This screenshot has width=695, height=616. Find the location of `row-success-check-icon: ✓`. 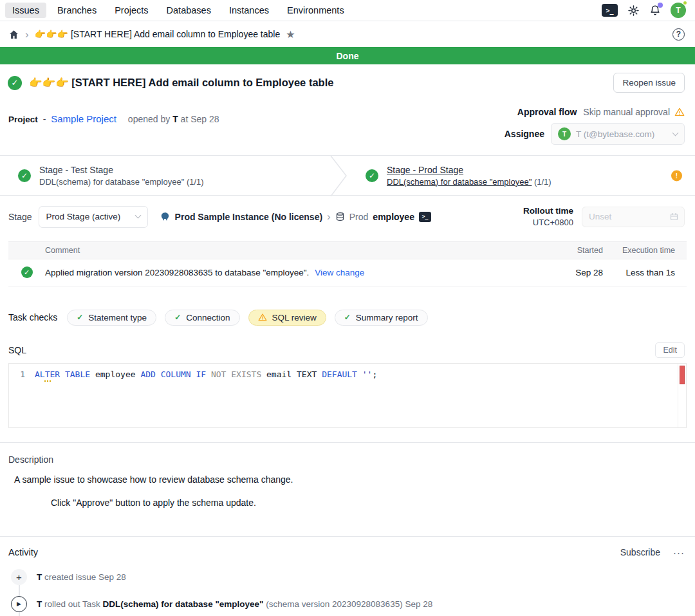

row-success-check-icon: ✓ is located at coordinates (27, 272).